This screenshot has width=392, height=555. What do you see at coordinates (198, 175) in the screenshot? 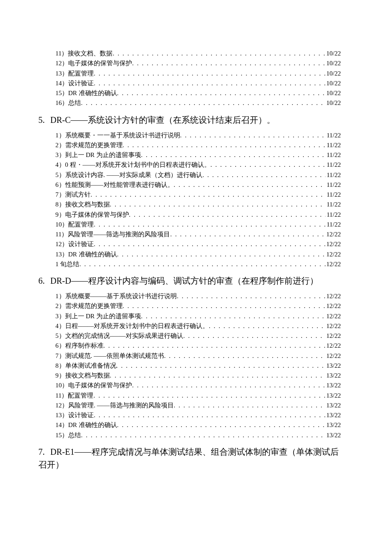
I see `toc-entry: 5）系统设计内容. ——对实际成果（文档）进行确认11/22` at bounding box center [198, 175].